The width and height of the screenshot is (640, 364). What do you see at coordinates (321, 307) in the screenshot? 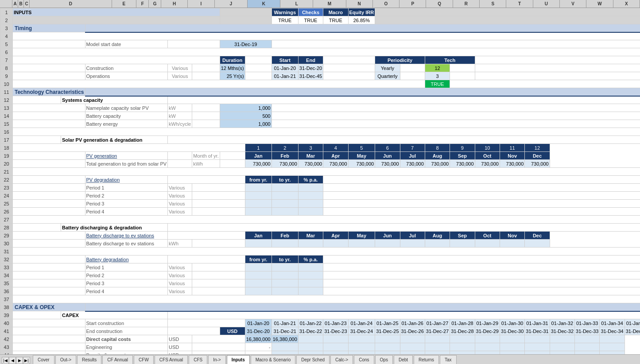
I see `row-38: 38 CAPEX & OPEX` at bounding box center [321, 307].